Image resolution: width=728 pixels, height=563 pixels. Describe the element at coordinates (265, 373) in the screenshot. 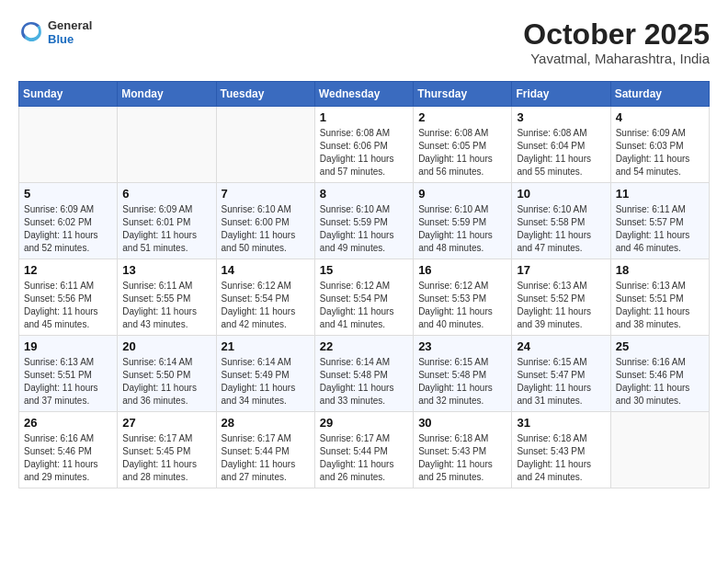

I see `day-cell: 21Sunrise: 6:14 AM Sunset: 5:49 PM Dayli…` at that location.